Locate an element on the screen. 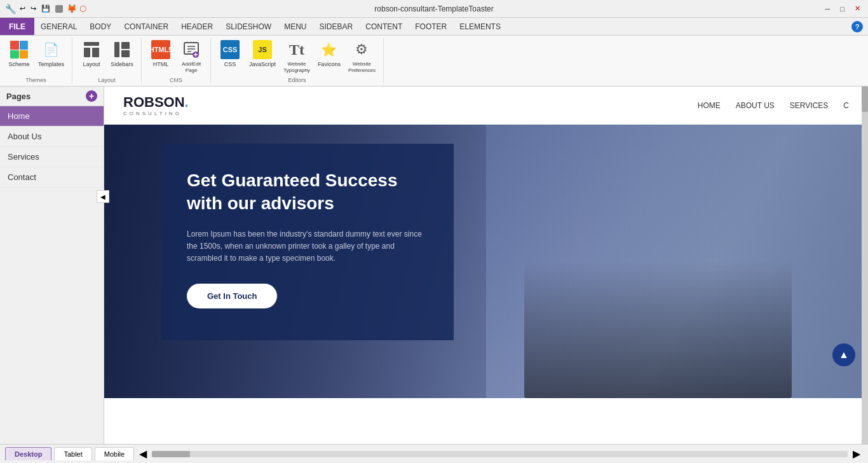 This screenshot has width=868, height=463. menu-general: GENERAL is located at coordinates (58, 27).